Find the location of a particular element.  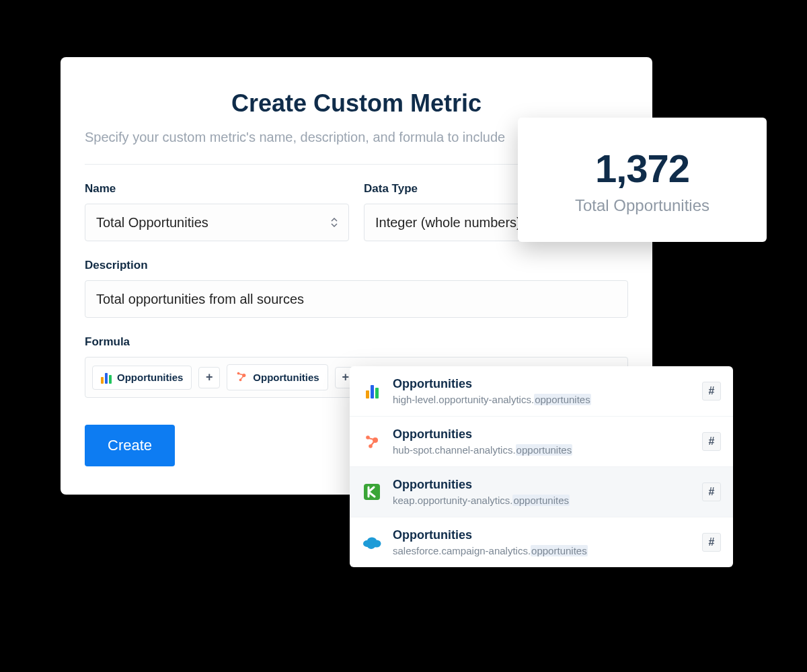

name-label: Name is located at coordinates (217, 189).